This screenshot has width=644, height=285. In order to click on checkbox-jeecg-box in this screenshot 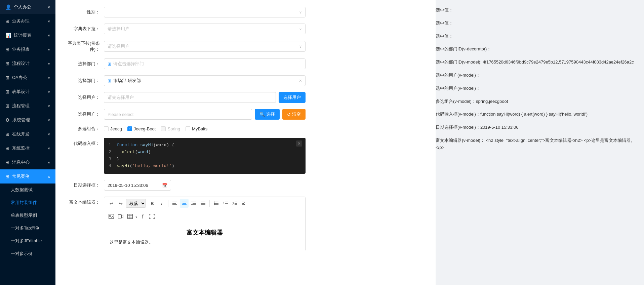, I will do `click(106, 129)`.